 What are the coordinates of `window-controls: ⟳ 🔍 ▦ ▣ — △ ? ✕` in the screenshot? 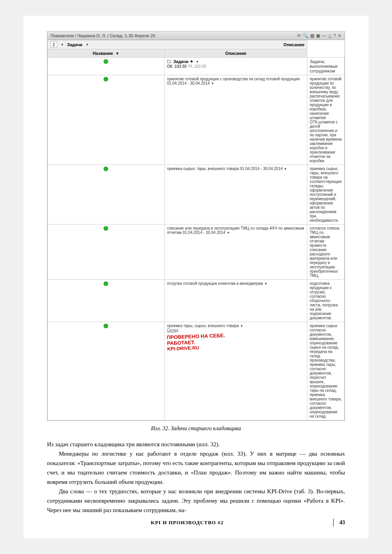 It's located at (319, 36).